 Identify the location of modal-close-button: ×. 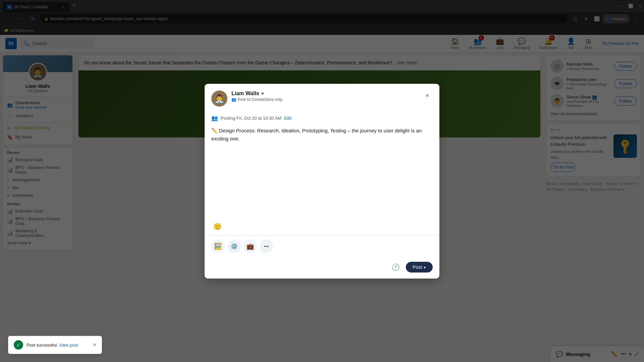
(427, 96).